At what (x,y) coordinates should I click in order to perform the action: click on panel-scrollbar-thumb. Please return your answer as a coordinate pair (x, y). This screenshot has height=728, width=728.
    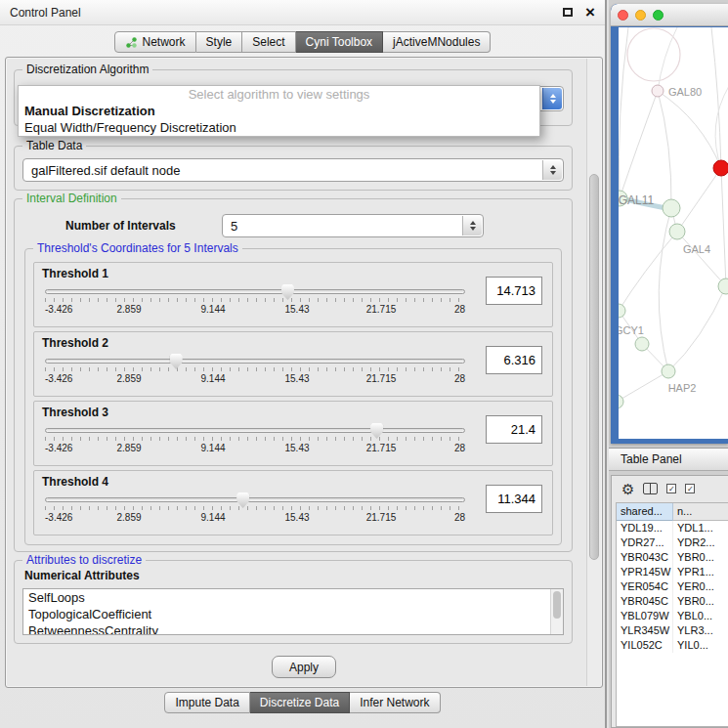
    Looking at the image, I should click on (594, 367).